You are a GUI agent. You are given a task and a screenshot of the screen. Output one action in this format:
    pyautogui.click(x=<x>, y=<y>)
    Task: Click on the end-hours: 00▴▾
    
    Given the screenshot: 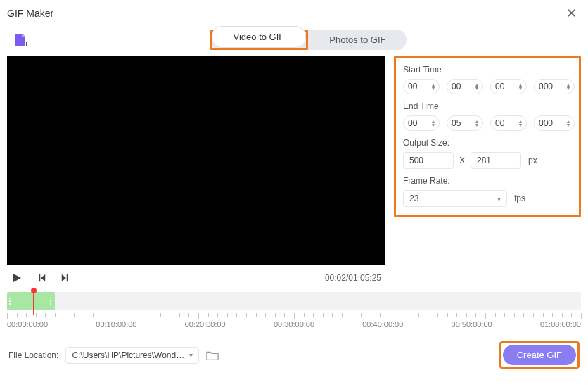 What is the action you would take?
    pyautogui.click(x=421, y=123)
    